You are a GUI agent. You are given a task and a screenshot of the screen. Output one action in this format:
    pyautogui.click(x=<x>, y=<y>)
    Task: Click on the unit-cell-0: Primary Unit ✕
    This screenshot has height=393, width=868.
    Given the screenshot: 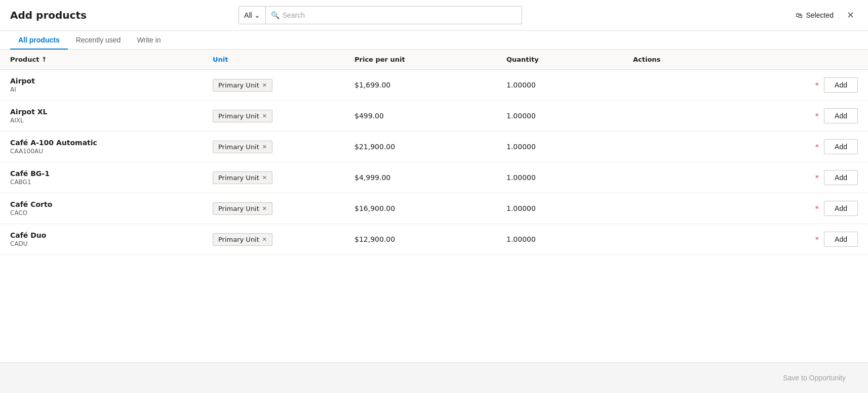 What is the action you would take?
    pyautogui.click(x=273, y=85)
    